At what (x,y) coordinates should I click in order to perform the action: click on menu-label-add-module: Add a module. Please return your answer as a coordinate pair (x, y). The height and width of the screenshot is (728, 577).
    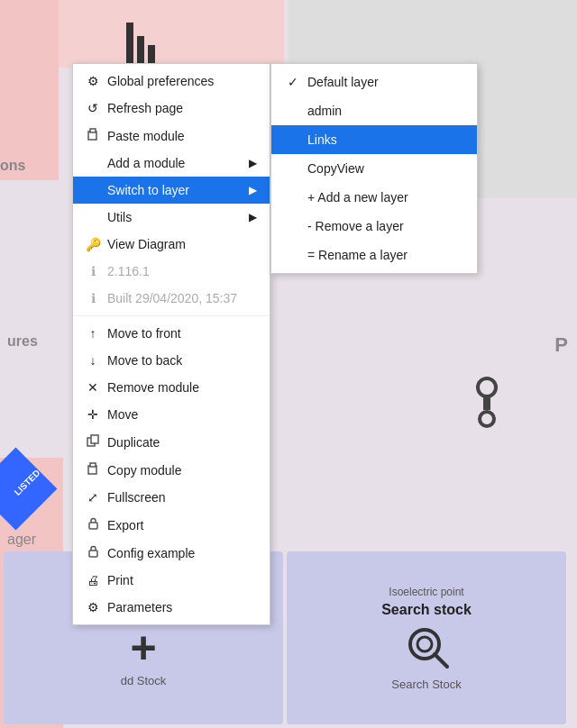
    Looking at the image, I should click on (175, 163).